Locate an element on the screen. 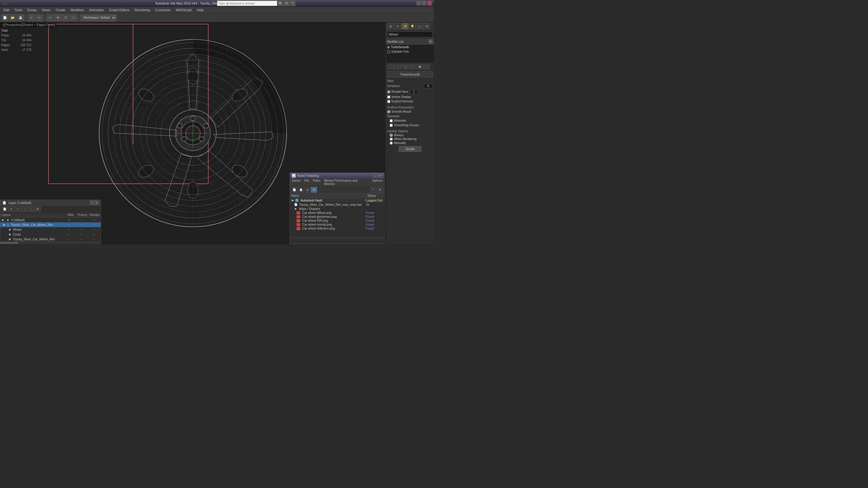  select-btn: ↖ is located at coordinates (50, 18).